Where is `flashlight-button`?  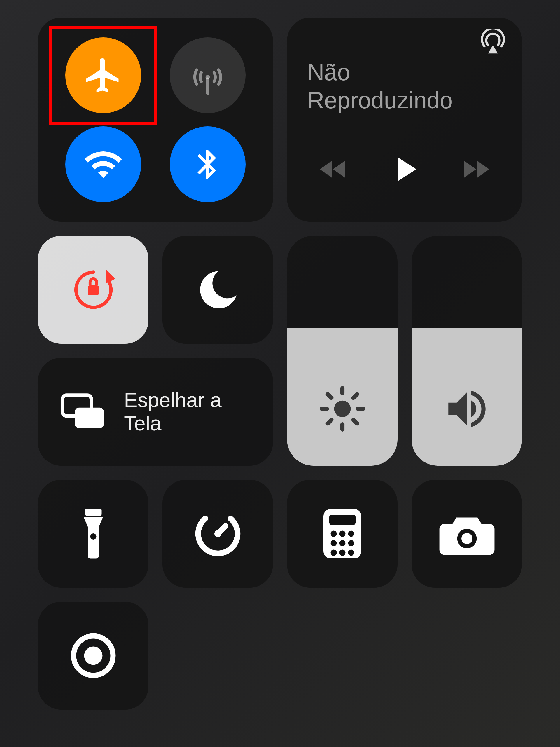 flashlight-button is located at coordinates (93, 534).